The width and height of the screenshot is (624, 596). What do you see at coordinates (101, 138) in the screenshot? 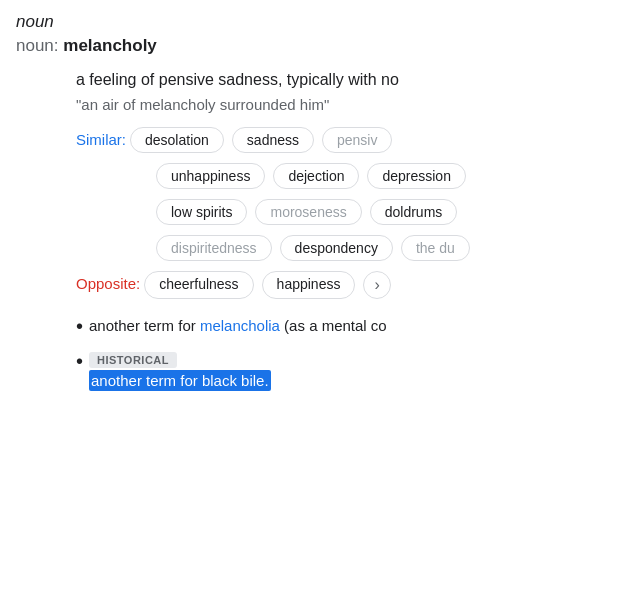
I see `similar-label: Similar:` at bounding box center [101, 138].